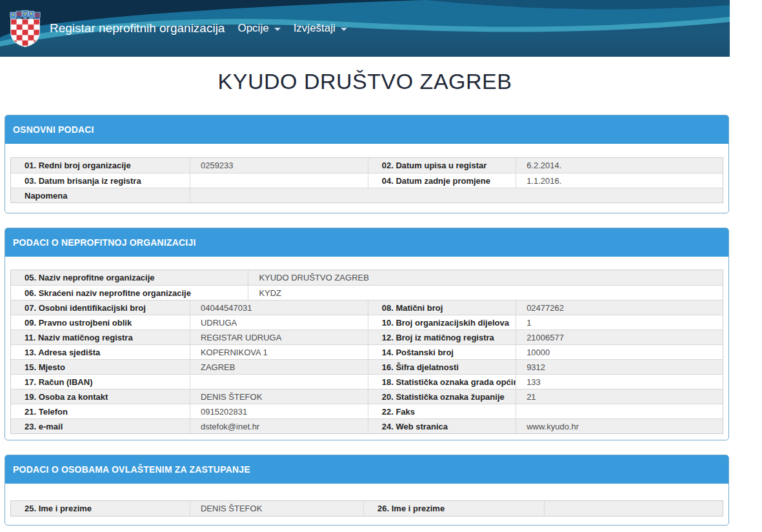 Image resolution: width=762 pixels, height=532 pixels. I want to click on field-label: 17. Račun (IBAN), so click(101, 382).